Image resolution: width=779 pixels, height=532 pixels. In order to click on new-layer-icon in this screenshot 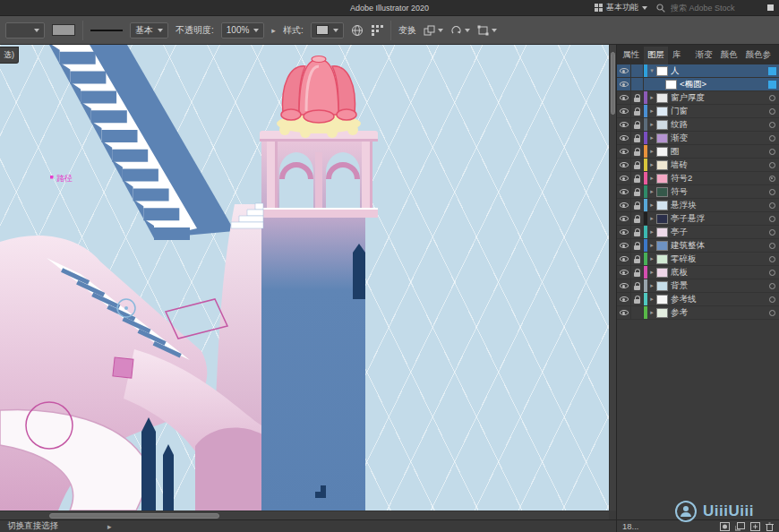, I will do `click(756, 527)`.